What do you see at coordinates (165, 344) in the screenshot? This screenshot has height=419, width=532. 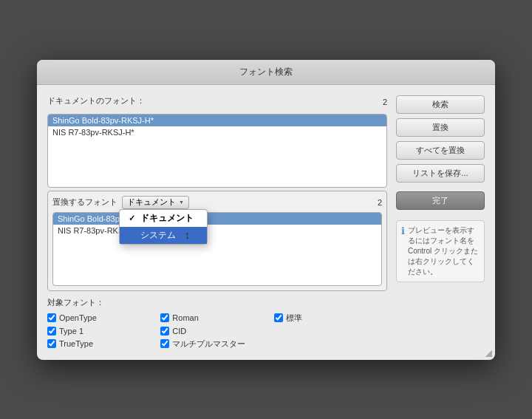 I see `checkbox-multiple-input` at bounding box center [165, 344].